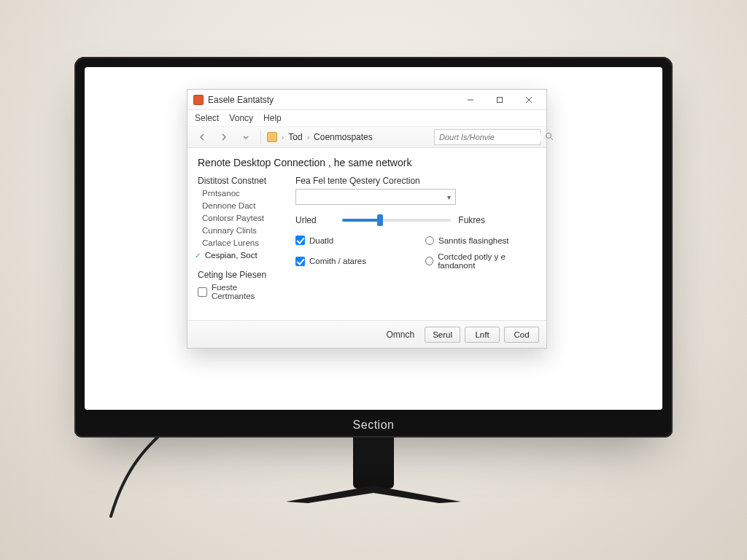  What do you see at coordinates (338, 261) in the screenshot?
I see `option-label: Comith / atares` at bounding box center [338, 261].